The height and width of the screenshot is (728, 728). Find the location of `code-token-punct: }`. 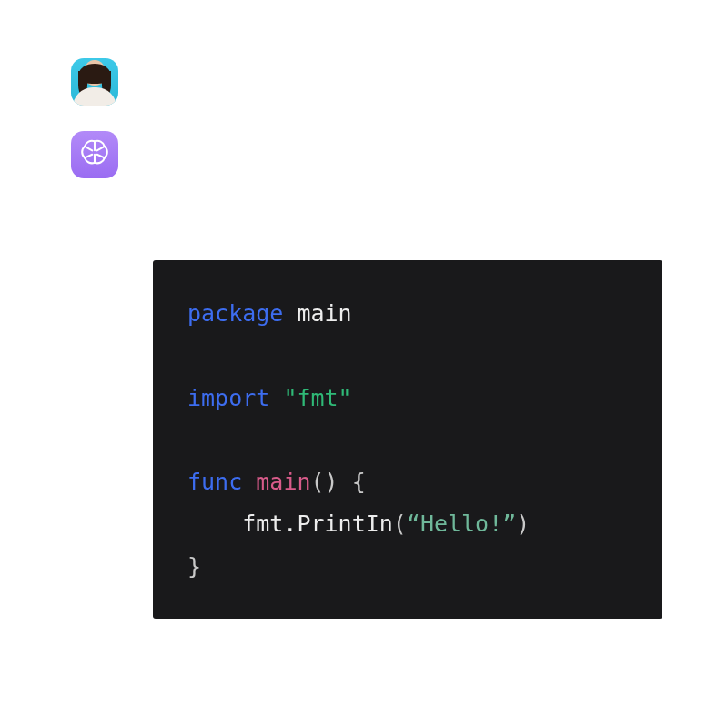

code-token-punct: } is located at coordinates (195, 566).